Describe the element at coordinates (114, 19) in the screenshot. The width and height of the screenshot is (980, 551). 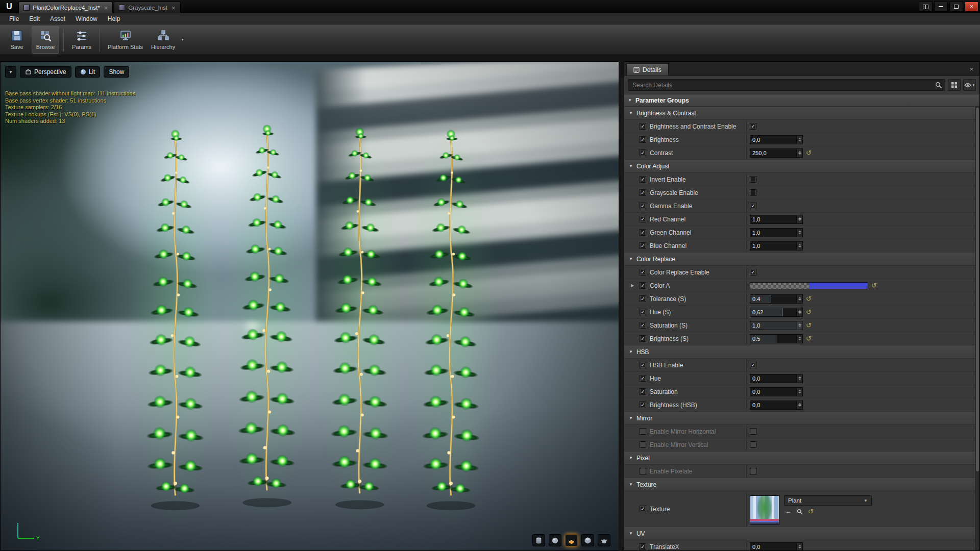
I see `menu-help: Help` at that location.